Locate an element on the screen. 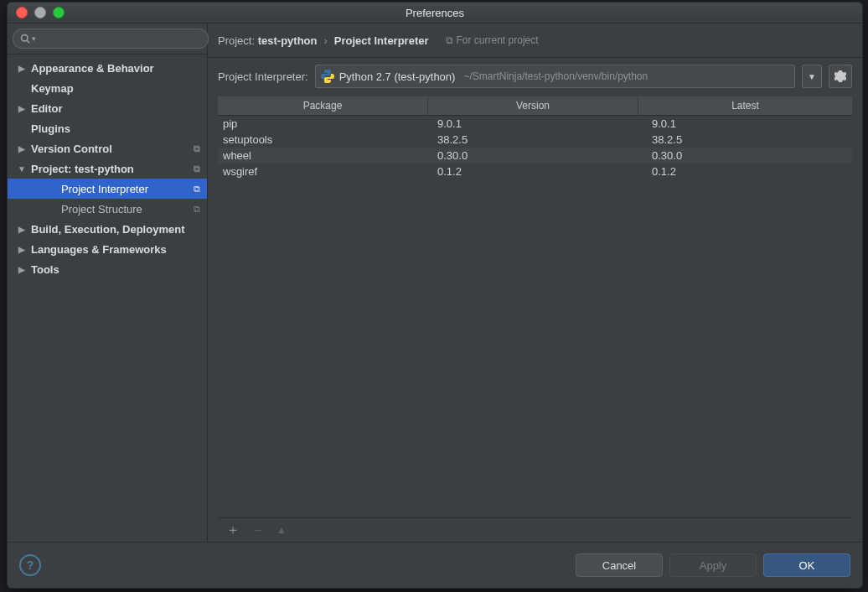 The height and width of the screenshot is (592, 868). tree-item-label: Project: test-python is located at coordinates (82, 169).